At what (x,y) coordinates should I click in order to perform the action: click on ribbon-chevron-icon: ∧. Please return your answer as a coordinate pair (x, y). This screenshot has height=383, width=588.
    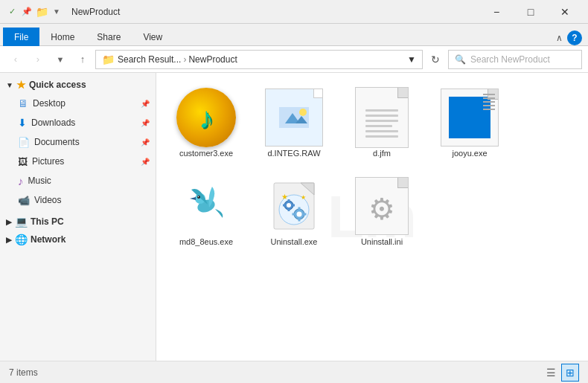
    Looking at the image, I should click on (560, 38).